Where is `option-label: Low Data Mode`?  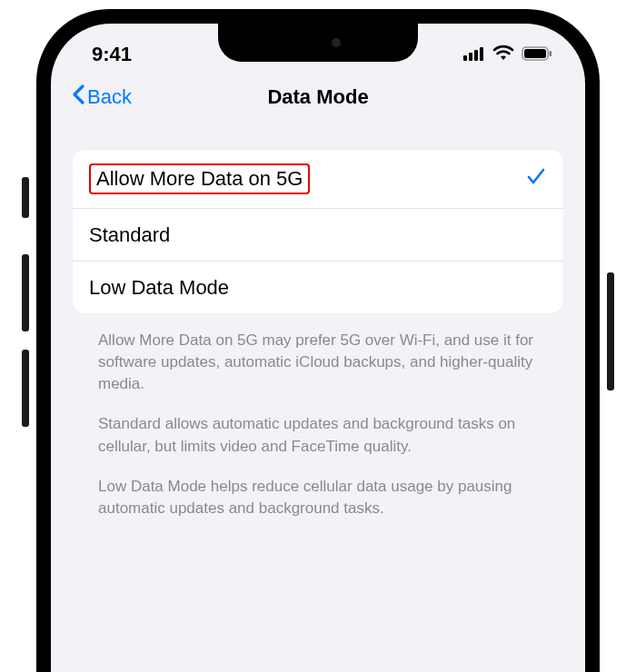 option-label: Low Data Mode is located at coordinates (159, 288).